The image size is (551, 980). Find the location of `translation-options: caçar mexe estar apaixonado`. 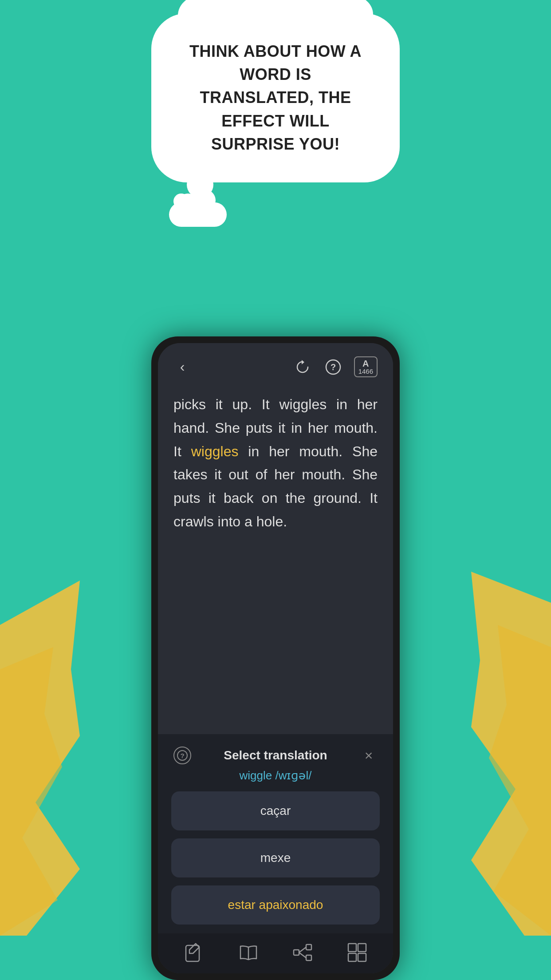

translation-options: caçar mexe estar apaixonado is located at coordinates (276, 862).